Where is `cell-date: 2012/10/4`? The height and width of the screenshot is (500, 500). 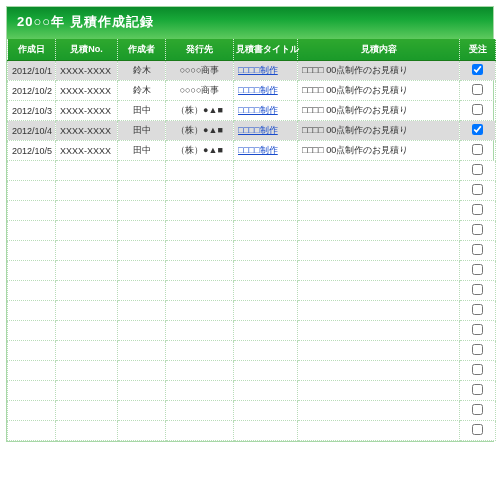
cell-date: 2012/10/4 is located at coordinates (32, 131).